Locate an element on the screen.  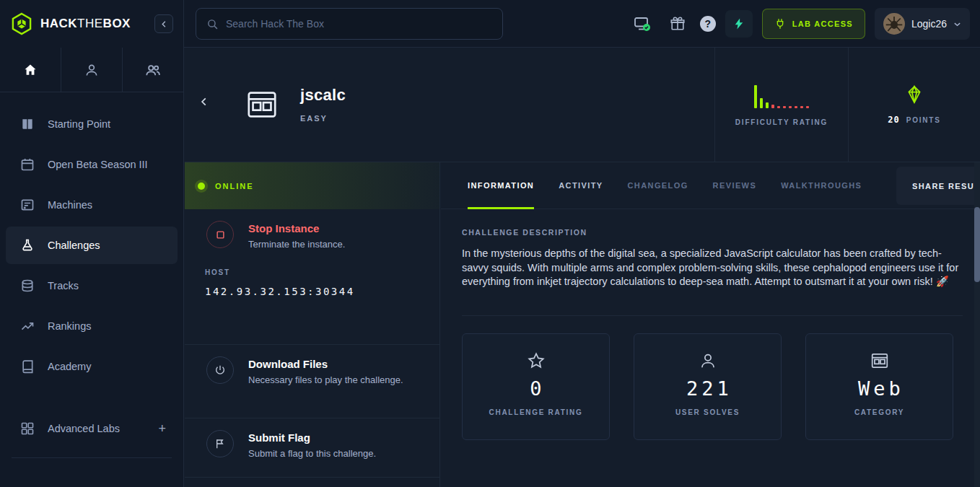
sidebar-item-machines: Machines is located at coordinates (92, 205).